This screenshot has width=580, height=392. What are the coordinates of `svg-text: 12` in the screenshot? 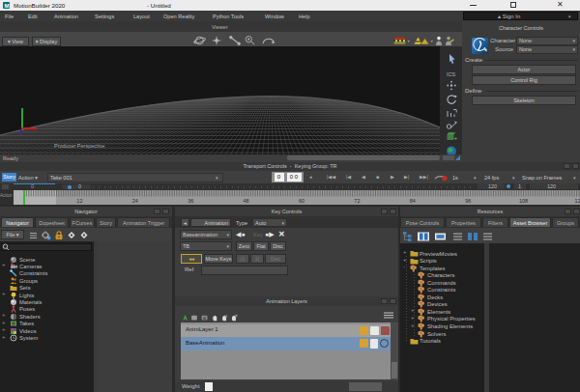 It's located at (79, 201).